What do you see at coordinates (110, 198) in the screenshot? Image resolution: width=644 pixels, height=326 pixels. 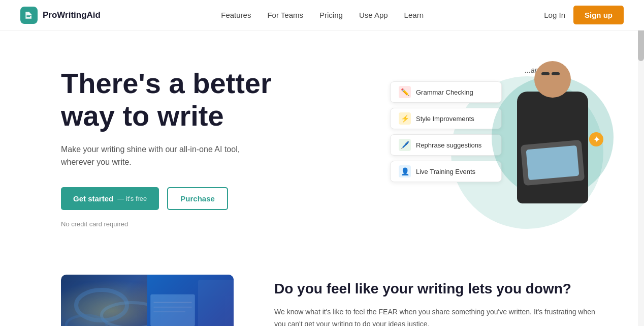 I see `get-started-button: Get started — it's free` at bounding box center [110, 198].